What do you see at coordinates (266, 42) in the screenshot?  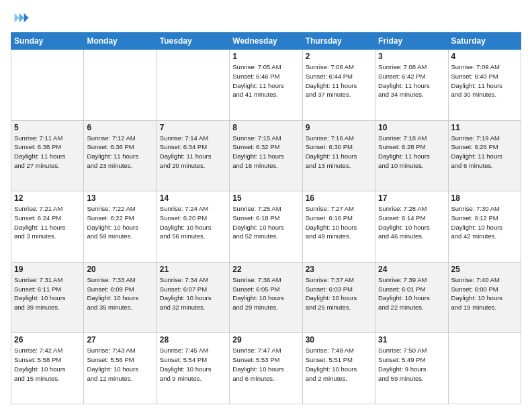 I see `weekday-header: Wednesday` at bounding box center [266, 42].